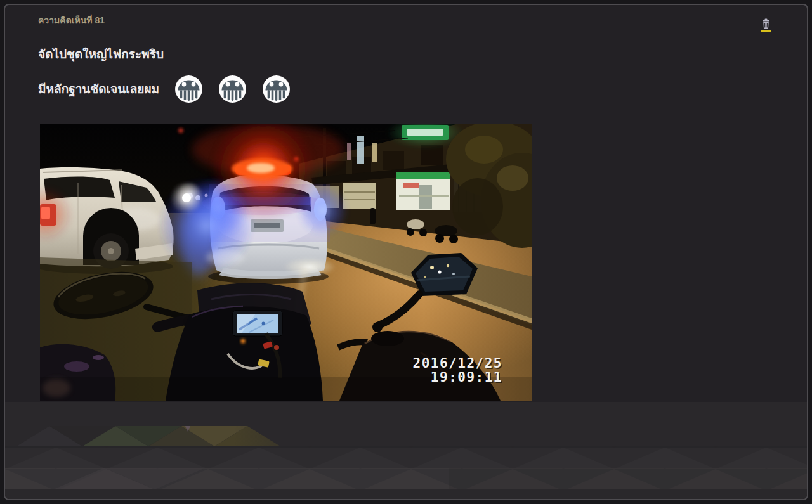 Image resolution: width=812 pixels, height=504 pixels. Describe the element at coordinates (164, 89) in the screenshot. I see `comment-text-line2-row: มีหลักฐานชัดเจนเลยผม` at that location.